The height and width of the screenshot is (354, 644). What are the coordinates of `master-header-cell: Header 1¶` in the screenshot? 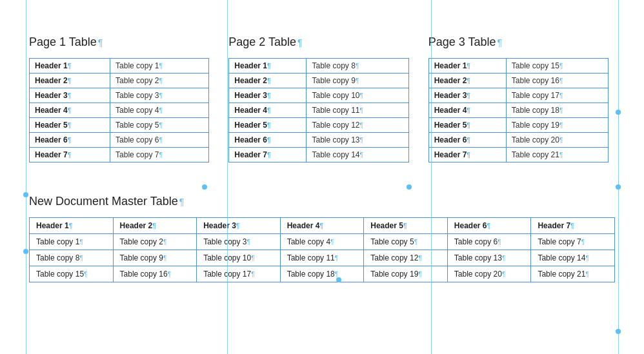 It's located at (72, 226).